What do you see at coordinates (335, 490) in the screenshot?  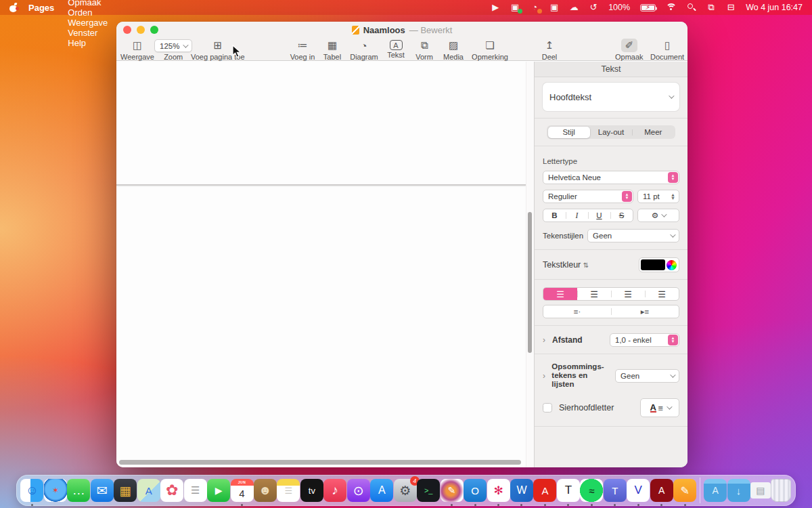 I see `dock-music-icon: ♪` at bounding box center [335, 490].